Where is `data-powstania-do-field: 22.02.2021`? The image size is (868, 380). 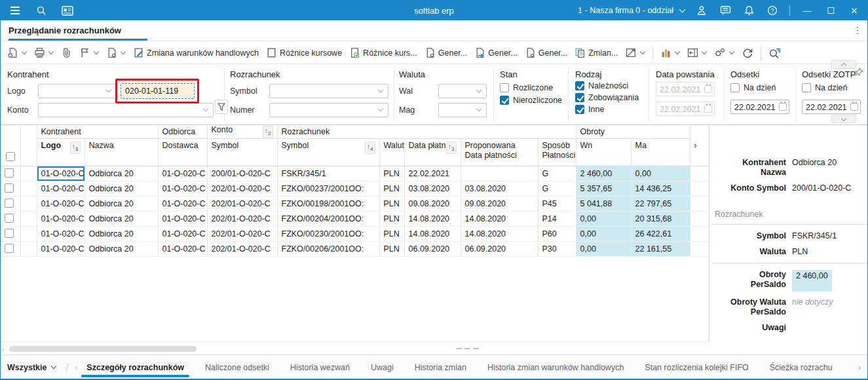 data-powstania-do-field: 22.02.2021 is located at coordinates (685, 109).